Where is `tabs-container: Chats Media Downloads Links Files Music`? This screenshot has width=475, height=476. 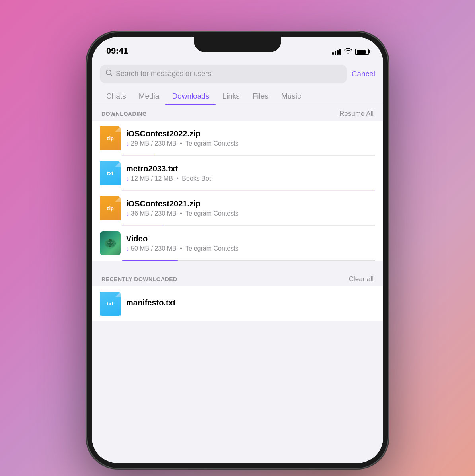
tabs-container: Chats Media Downloads Links Files Music is located at coordinates (238, 96).